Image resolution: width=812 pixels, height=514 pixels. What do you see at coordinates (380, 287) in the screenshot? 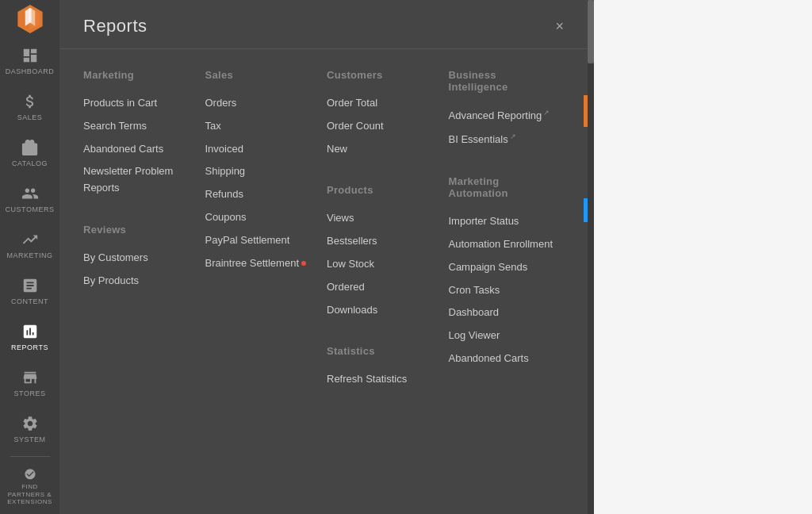
I see `menu-item-ordered: Ordered` at bounding box center [380, 287].